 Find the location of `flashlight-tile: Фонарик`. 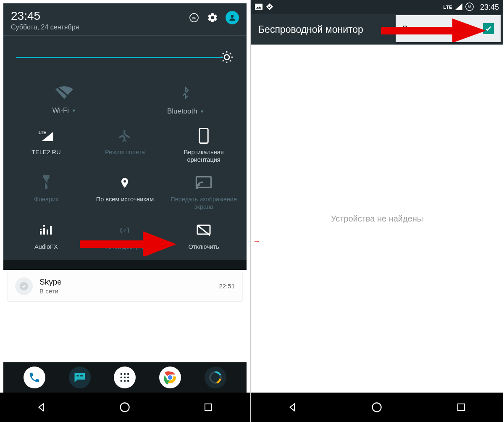

flashlight-tile: Фонарик is located at coordinates (46, 193).